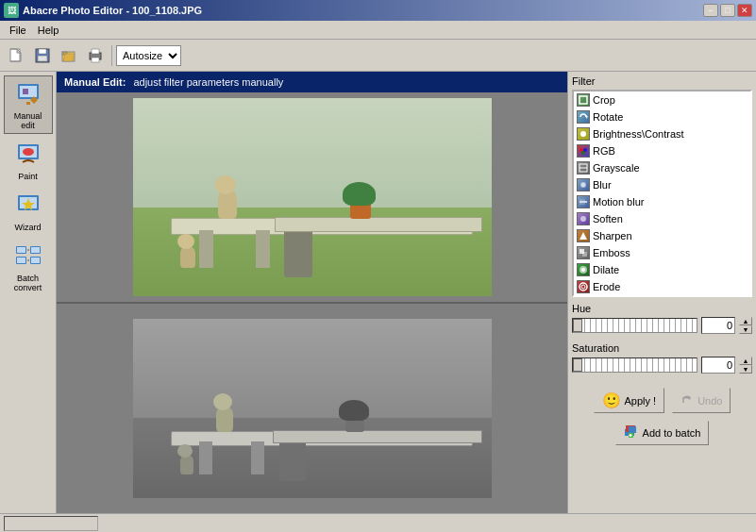 This screenshot has height=532, width=756. I want to click on filter-item-motion-blur: Motion blur, so click(663, 202).